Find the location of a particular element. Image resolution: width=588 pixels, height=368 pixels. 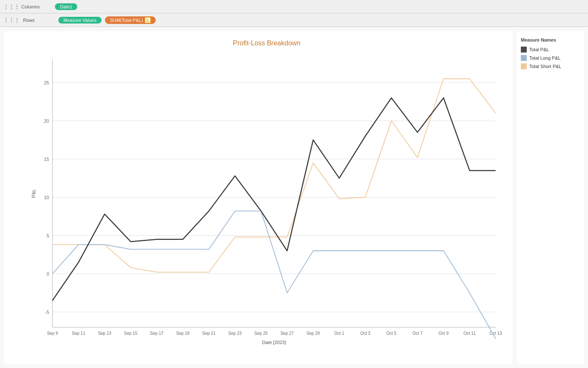

columns-icon: ⋮⋮⋮ is located at coordinates (12, 7).